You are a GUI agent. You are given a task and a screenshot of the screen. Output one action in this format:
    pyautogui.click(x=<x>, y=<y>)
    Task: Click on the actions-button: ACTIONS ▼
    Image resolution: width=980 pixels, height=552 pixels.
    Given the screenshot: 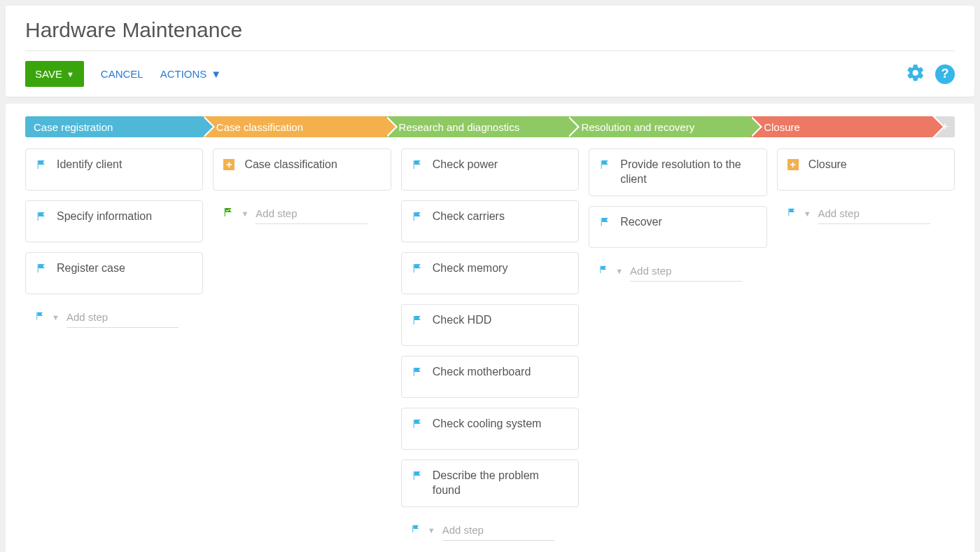 What is the action you would take?
    pyautogui.click(x=191, y=74)
    